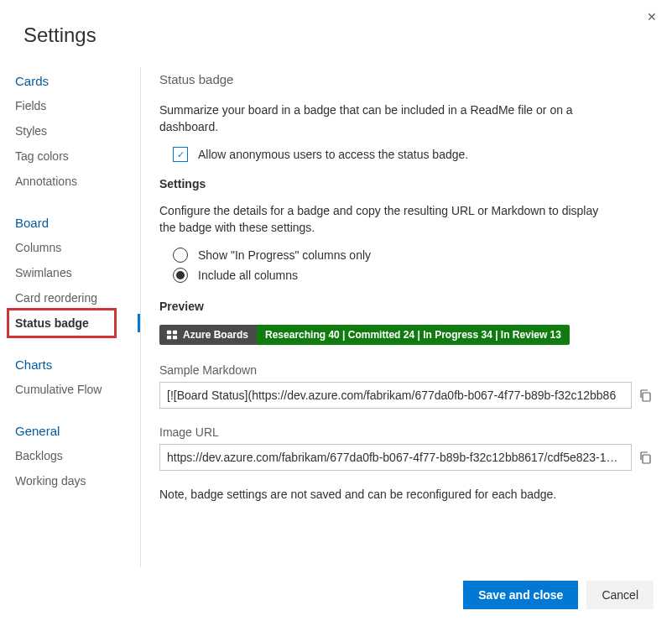 The height and width of the screenshot is (626, 672). What do you see at coordinates (77, 389) in the screenshot?
I see `sidebar-item-cumulative-flow: Cumulative Flow` at bounding box center [77, 389].